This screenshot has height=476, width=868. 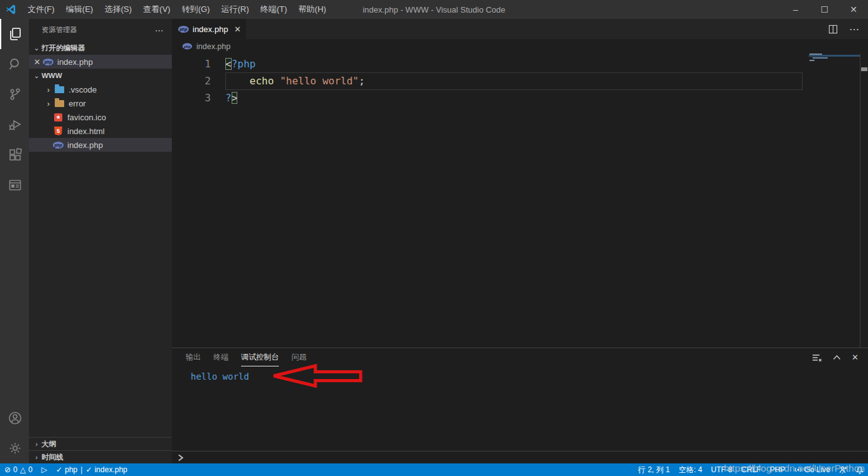 I want to click on run-debug-icon, so click(x=14, y=125).